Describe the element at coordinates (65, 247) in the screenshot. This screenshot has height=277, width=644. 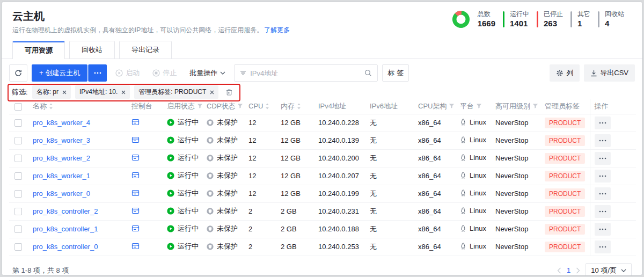
I see `vm-name-link: pro_k8s_controller_0` at that location.